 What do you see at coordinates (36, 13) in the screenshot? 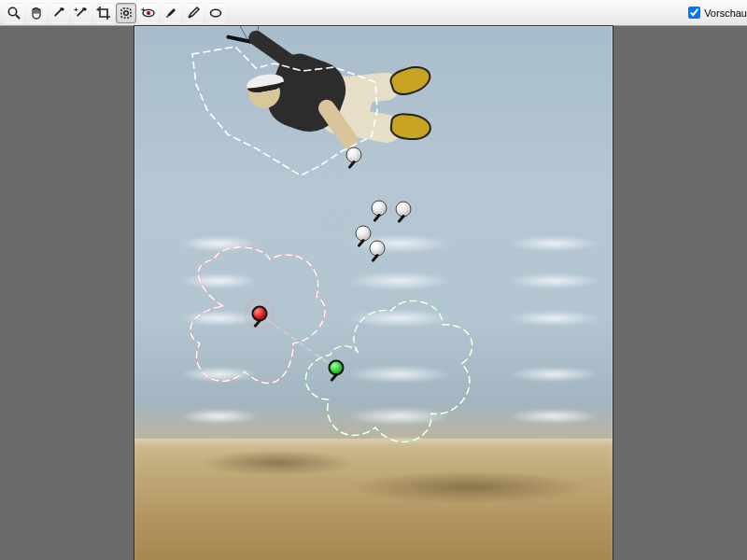
I see `hand-icon` at bounding box center [36, 13].